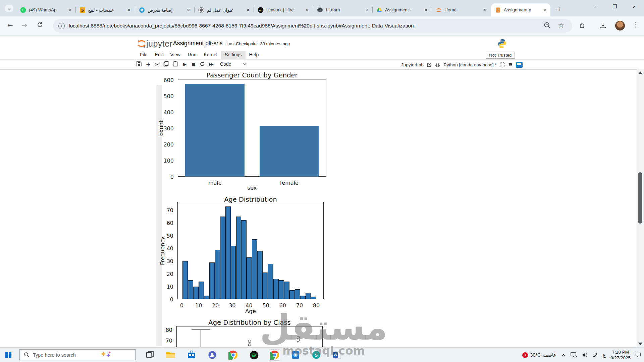 This screenshot has height=362, width=644. Describe the element at coordinates (561, 26) in the screenshot. I see `bookmark-star-icon: ☆` at that location.